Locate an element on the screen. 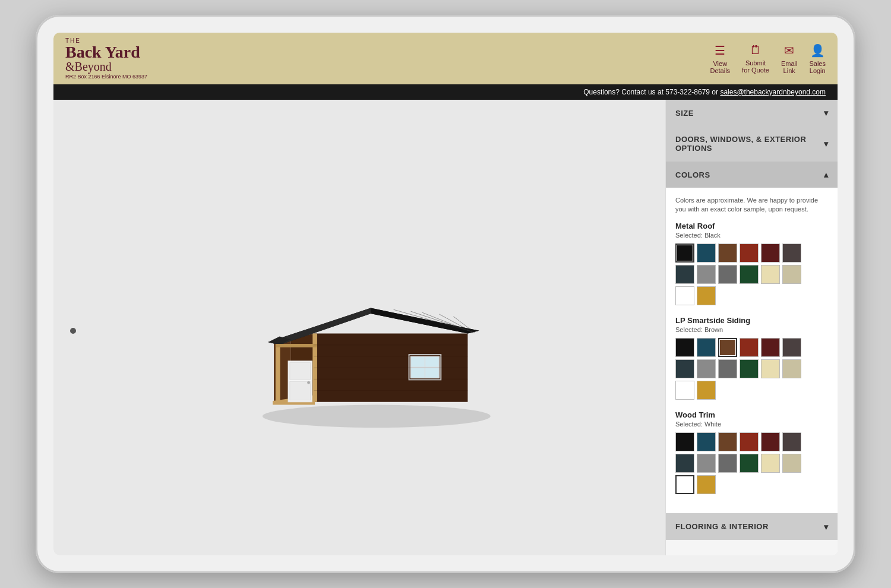  nav-sales-login-label: Sales Login is located at coordinates (817, 67).